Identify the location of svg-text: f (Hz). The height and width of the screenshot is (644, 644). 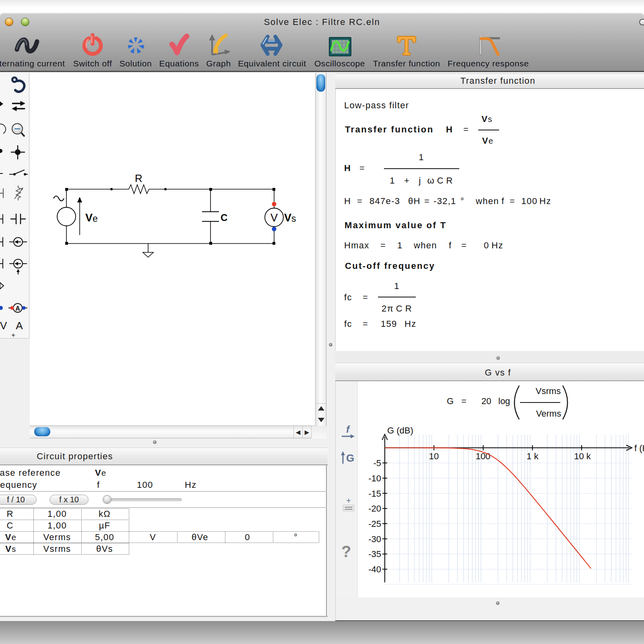
(639, 448).